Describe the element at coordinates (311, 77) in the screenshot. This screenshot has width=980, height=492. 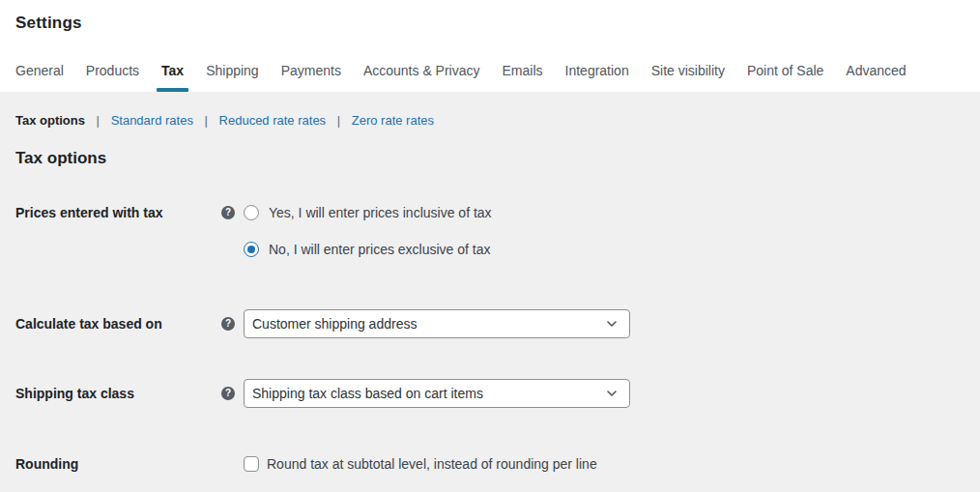
I see `tab-payments: Payments` at that location.